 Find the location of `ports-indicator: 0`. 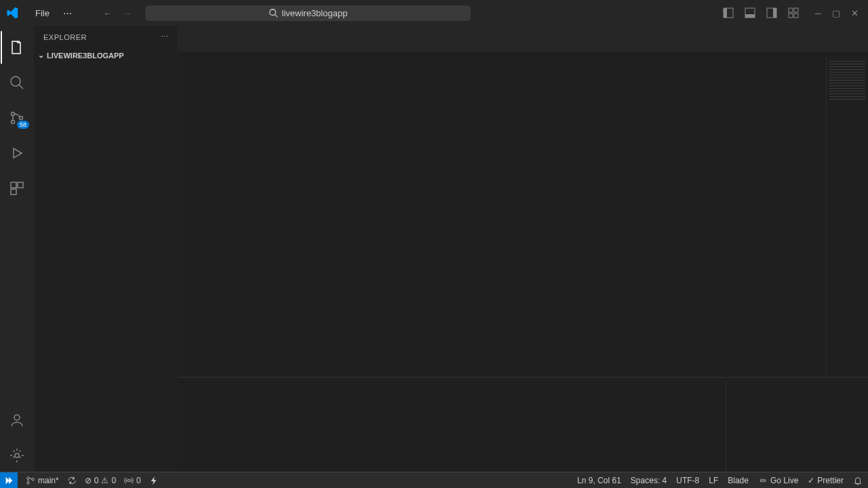

ports-indicator: 0 is located at coordinates (133, 481).